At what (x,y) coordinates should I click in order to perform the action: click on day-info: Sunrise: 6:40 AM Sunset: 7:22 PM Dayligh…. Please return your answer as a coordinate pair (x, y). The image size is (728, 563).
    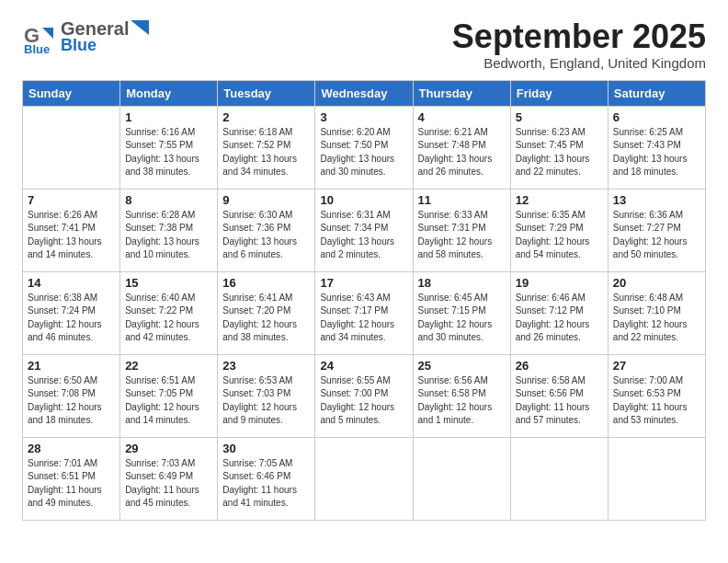
    Looking at the image, I should click on (169, 318).